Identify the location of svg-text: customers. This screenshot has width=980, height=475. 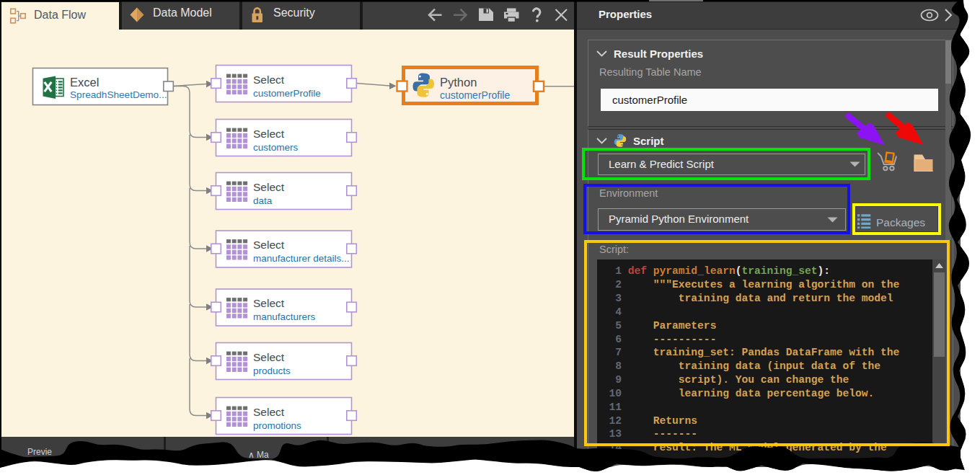
(275, 147).